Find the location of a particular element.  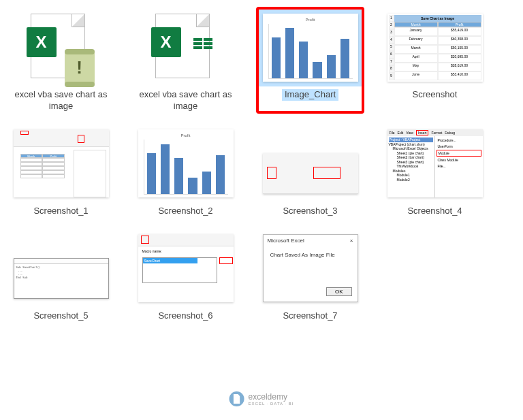

dialog-preview: Microsoft Excel × Chart Saved As Image F… is located at coordinates (311, 268).